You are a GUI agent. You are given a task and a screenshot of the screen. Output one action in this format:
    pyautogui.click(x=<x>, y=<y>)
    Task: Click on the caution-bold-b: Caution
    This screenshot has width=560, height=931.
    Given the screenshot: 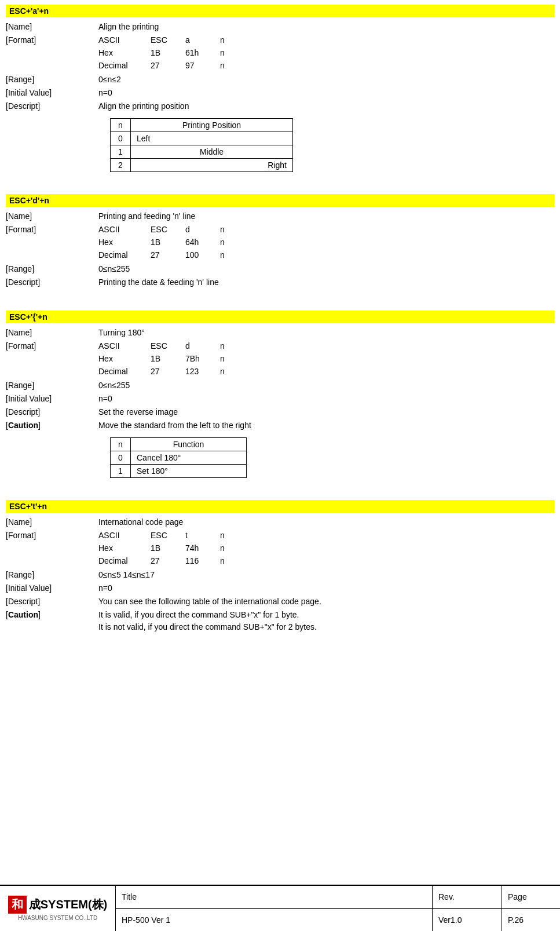 What is the action you would take?
    pyautogui.click(x=23, y=425)
    